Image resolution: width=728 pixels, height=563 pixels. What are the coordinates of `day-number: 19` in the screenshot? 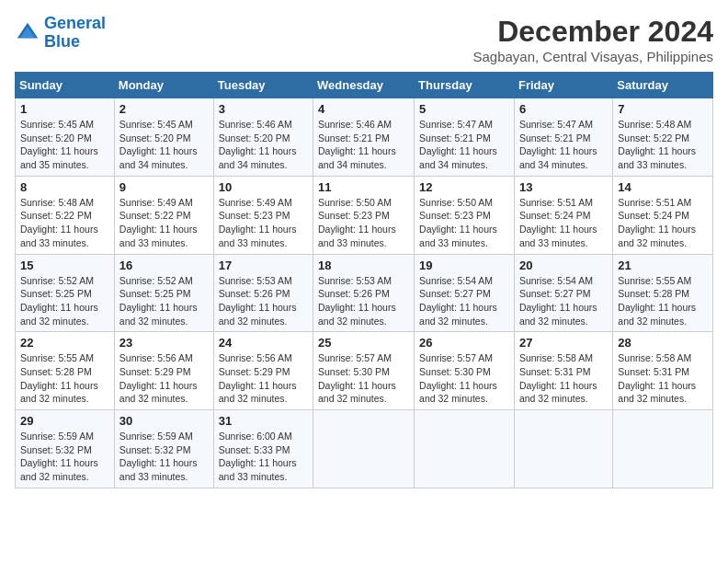 It's located at (464, 265).